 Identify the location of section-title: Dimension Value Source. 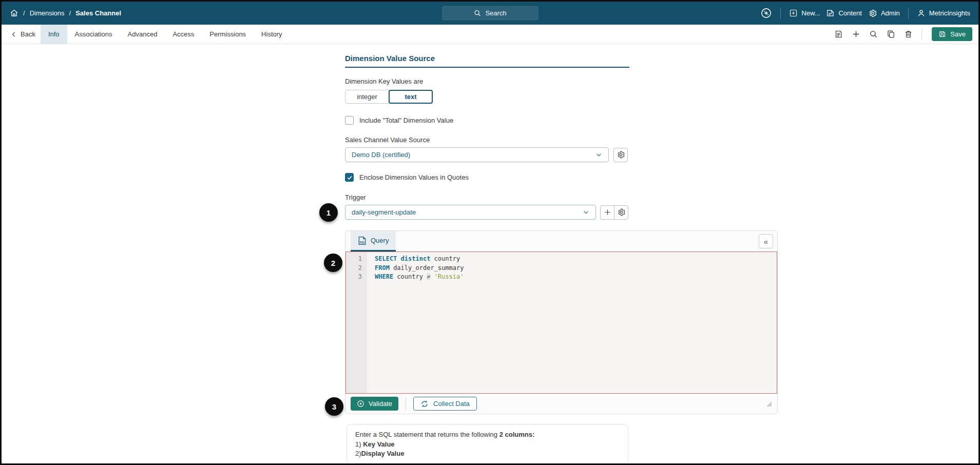
(487, 56).